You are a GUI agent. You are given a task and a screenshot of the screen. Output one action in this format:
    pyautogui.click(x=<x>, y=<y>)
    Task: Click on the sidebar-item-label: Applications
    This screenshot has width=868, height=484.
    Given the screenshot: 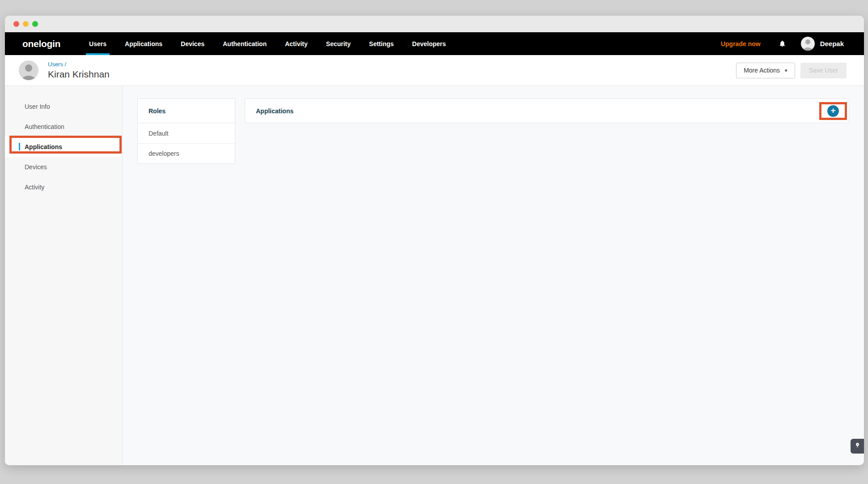 What is the action you would take?
    pyautogui.click(x=43, y=147)
    